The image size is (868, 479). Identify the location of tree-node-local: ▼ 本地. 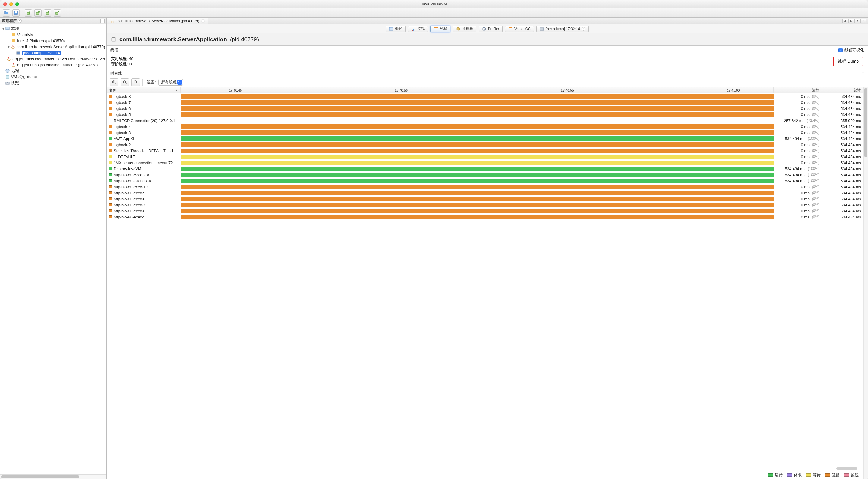
(53, 29).